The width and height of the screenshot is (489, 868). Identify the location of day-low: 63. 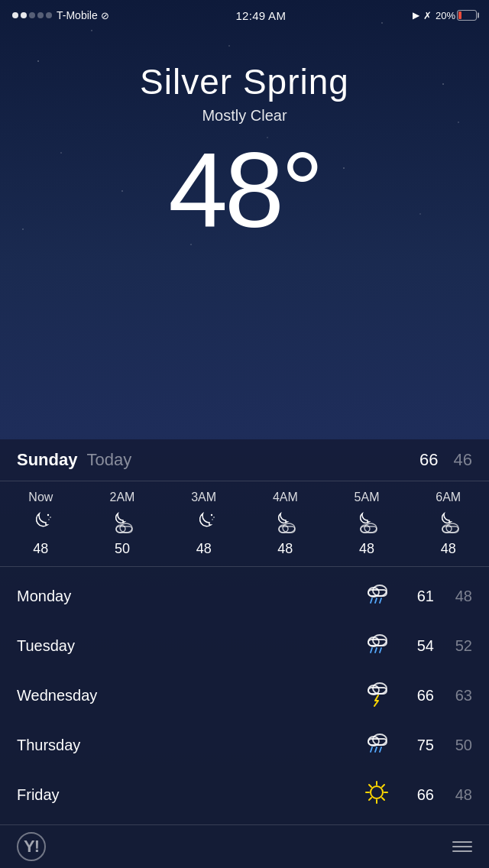
(458, 695).